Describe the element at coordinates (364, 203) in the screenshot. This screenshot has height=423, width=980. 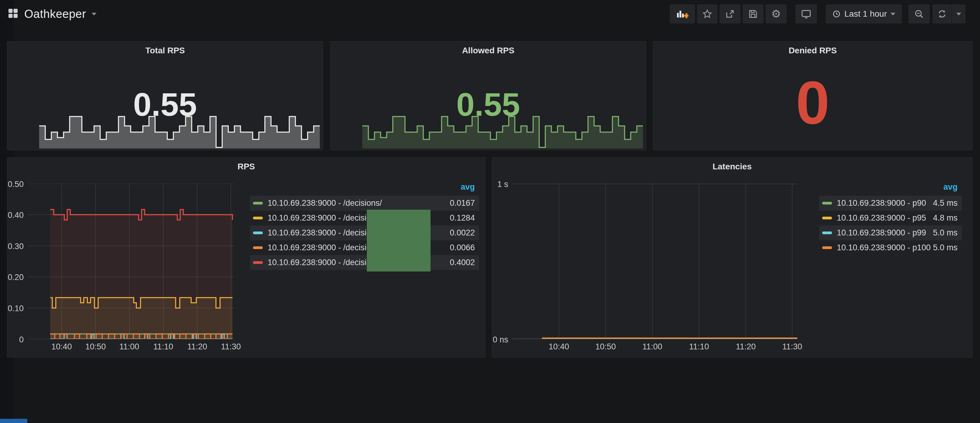
I see `legend-row: 10.10.69.238:9000 - /decisions/ 0.0167` at that location.